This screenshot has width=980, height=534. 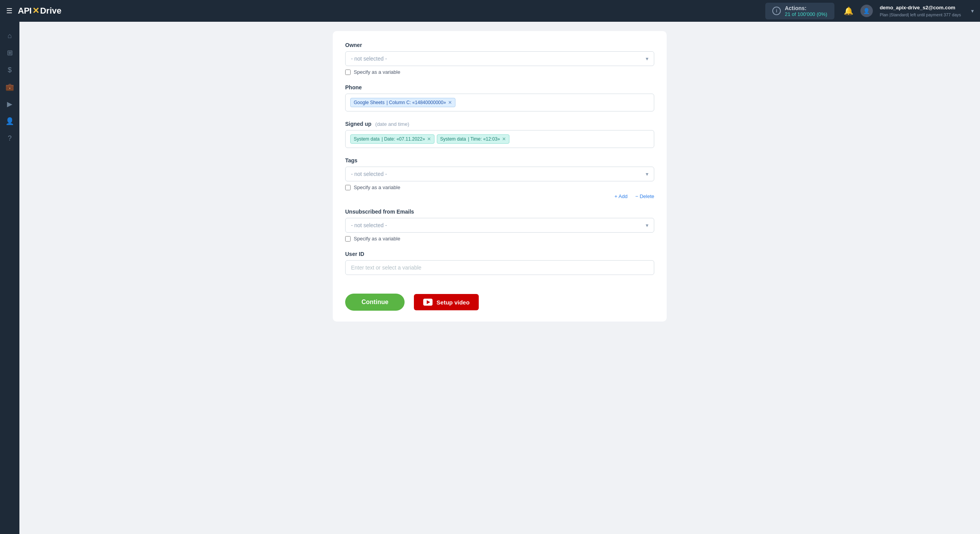 What do you see at coordinates (800, 11) in the screenshot?
I see `actions-counter: i Actions: 21 of 100'000 (0%)` at bounding box center [800, 11].